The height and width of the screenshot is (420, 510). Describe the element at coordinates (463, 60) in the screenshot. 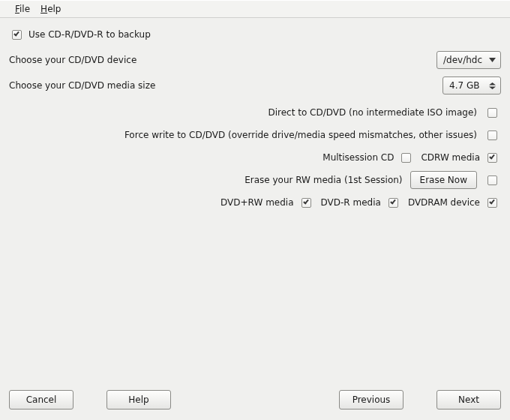

I see `device-select-value: /dev/hdc` at that location.